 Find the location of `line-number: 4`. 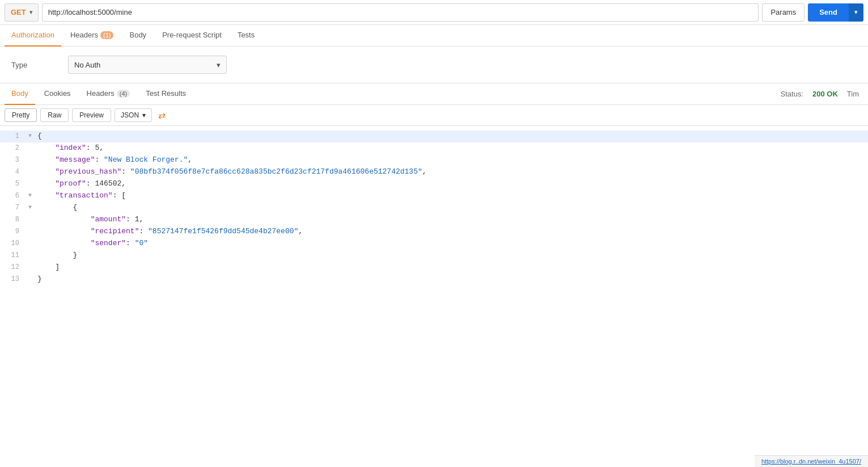

line-number: 4 is located at coordinates (14, 172).